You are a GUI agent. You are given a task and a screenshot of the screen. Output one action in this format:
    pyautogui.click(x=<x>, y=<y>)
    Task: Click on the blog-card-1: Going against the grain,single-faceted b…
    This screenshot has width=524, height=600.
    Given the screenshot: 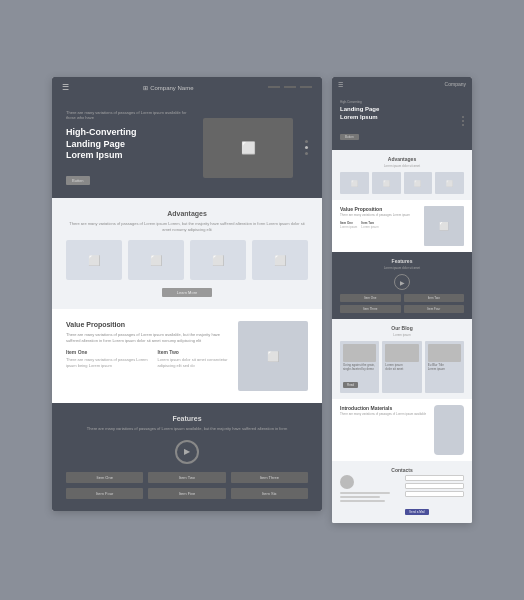 What is the action you would take?
    pyautogui.click(x=360, y=367)
    